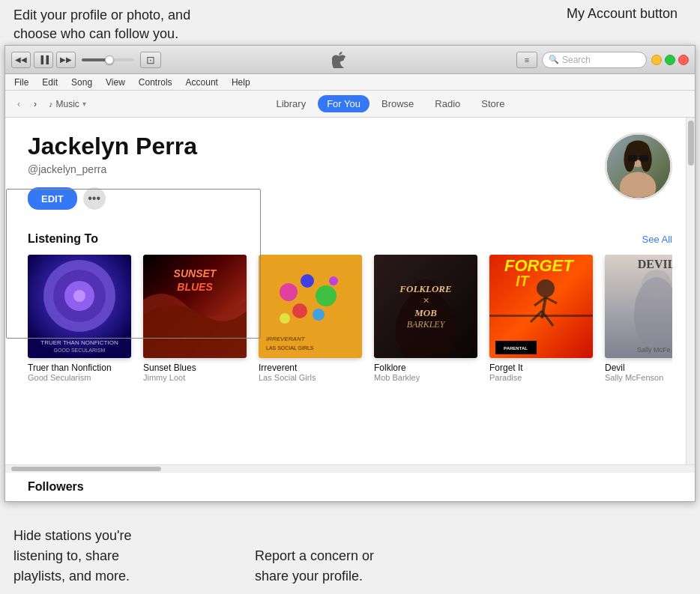 This screenshot has width=700, height=594. I want to click on tab-library: Library, so click(291, 103).